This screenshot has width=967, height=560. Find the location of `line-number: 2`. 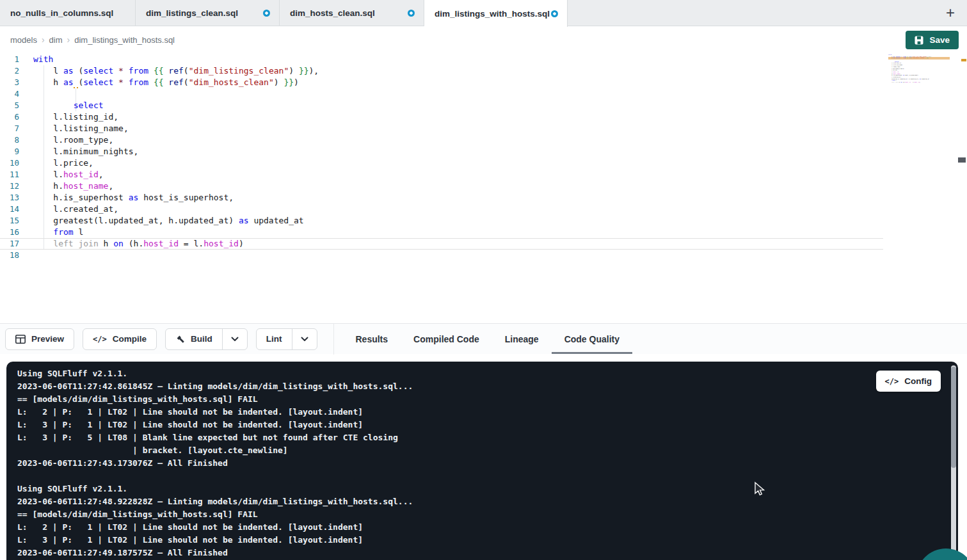

line-number: 2 is located at coordinates (10, 71).